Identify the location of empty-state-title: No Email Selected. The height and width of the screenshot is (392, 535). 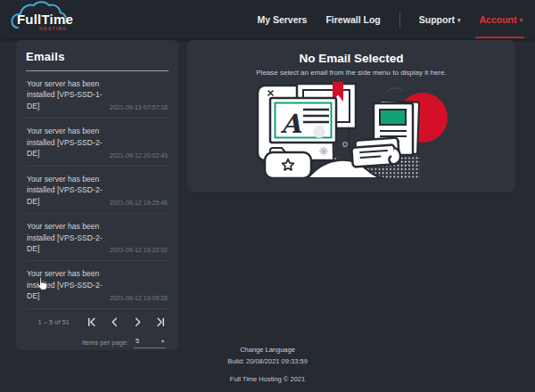
(351, 59).